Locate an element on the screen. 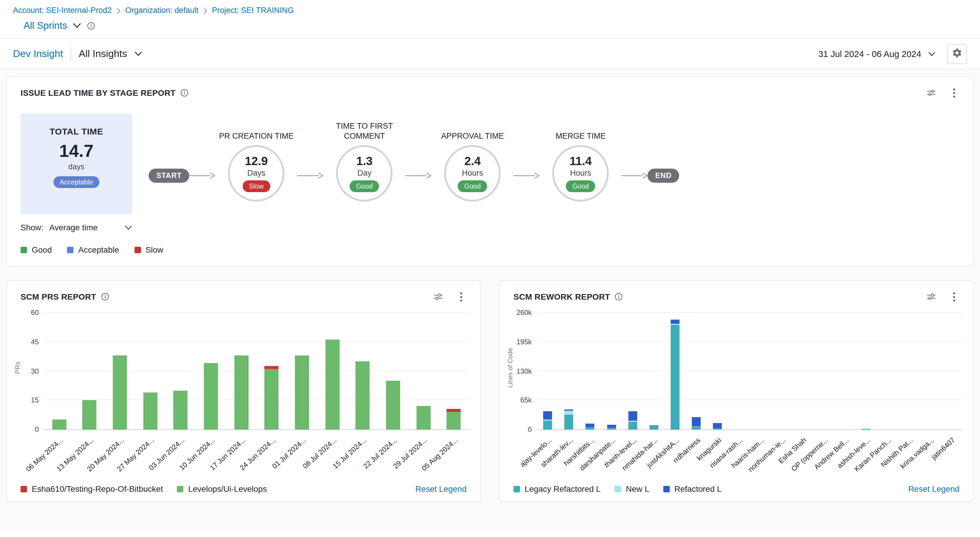 The width and height of the screenshot is (980, 537). stage-time-to-first-comment: TIME TO FIRST COMMENT 1.3 Day Good is located at coordinates (364, 157).